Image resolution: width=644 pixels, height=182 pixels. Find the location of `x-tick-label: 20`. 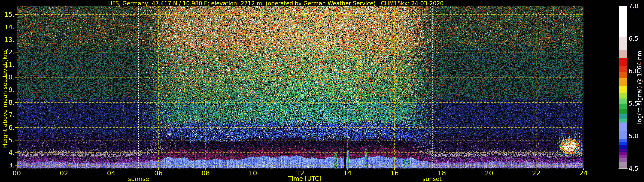

x-tick-label: 20 is located at coordinates (489, 173).